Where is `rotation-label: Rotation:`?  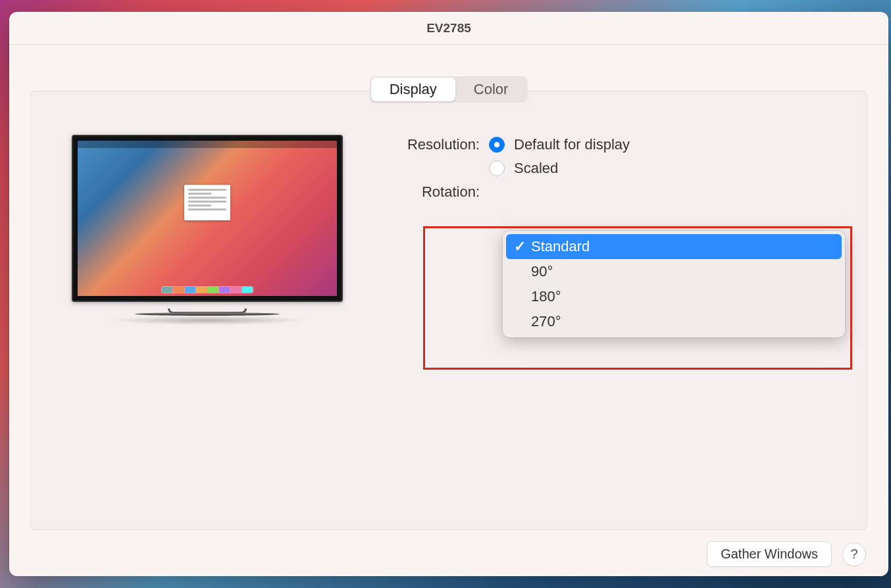
rotation-label: Rotation: is located at coordinates (437, 192).